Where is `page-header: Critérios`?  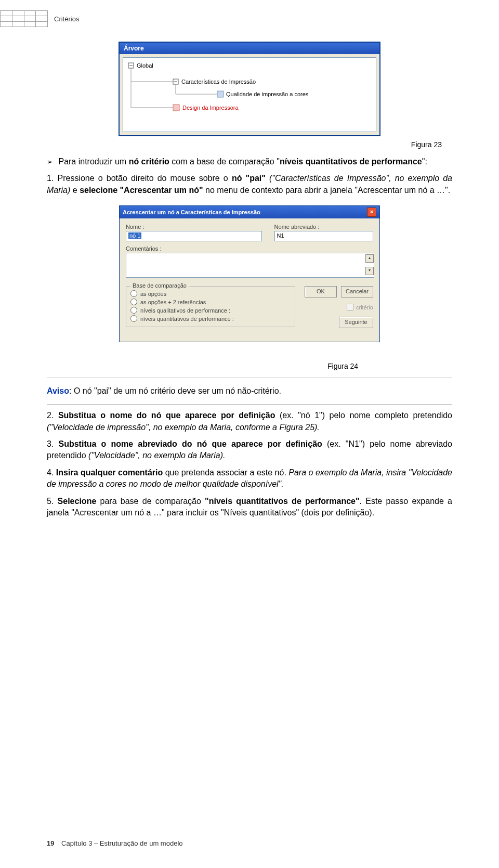
page-header: Critérios is located at coordinates (40, 19).